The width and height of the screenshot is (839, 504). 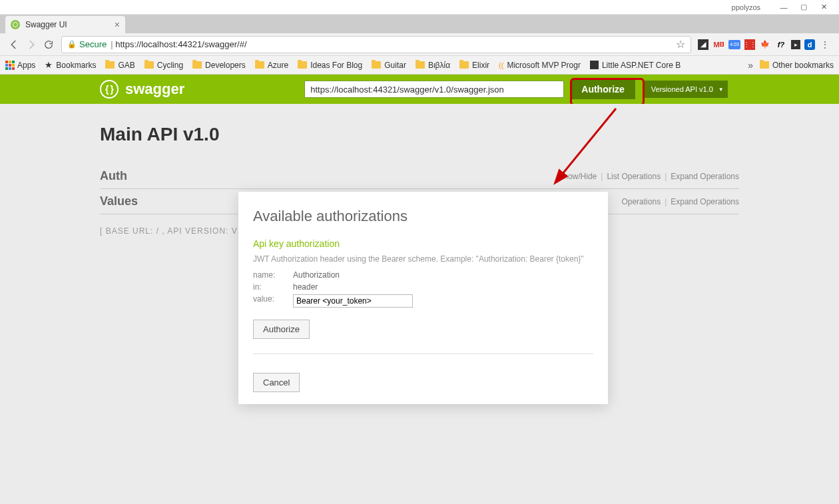 I want to click on nav-reload-button, so click(x=49, y=45).